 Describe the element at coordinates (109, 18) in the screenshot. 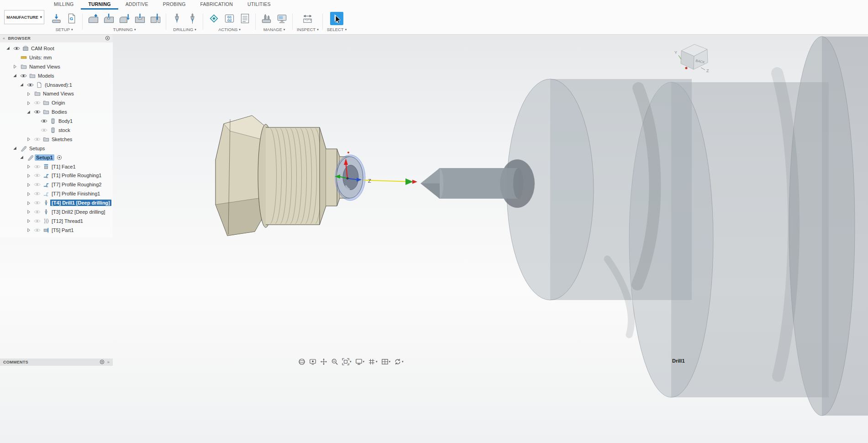

I see `turn-groove-button` at that location.